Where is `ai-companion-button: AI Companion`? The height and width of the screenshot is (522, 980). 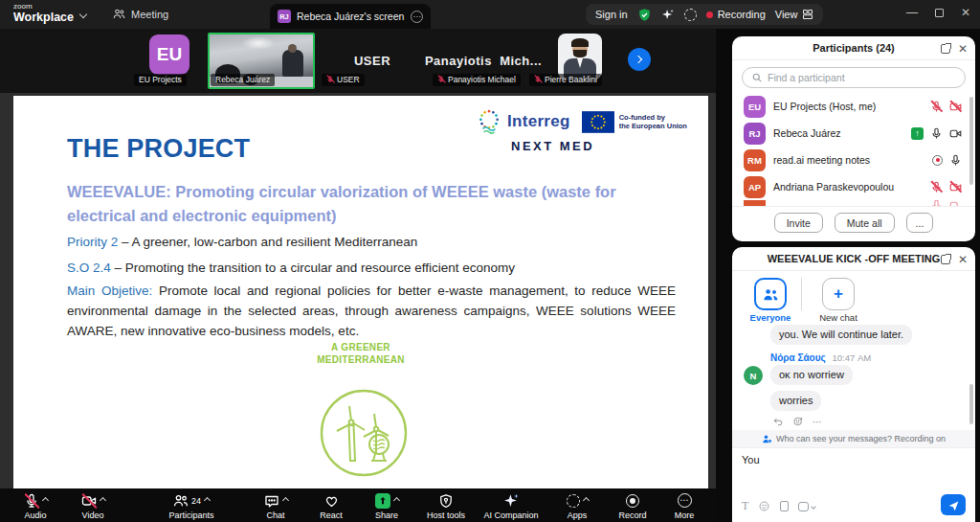
ai-companion-button: AI Companion is located at coordinates (511, 506).